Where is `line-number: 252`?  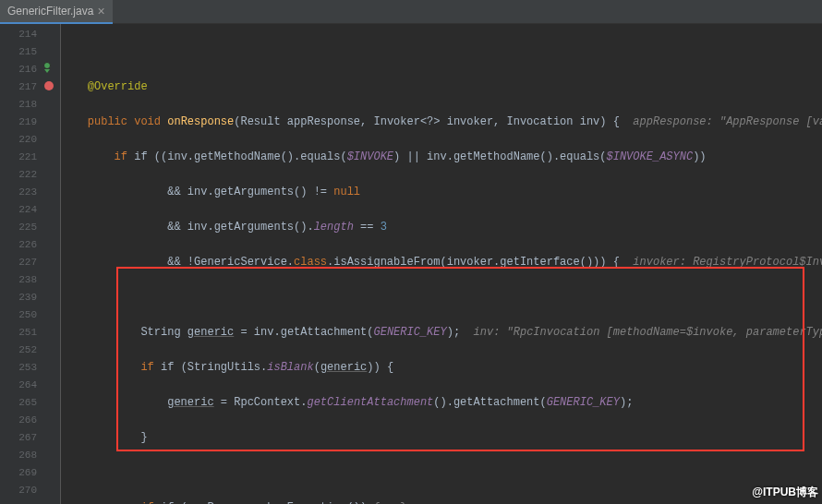
line-number: 252 is located at coordinates (18, 351).